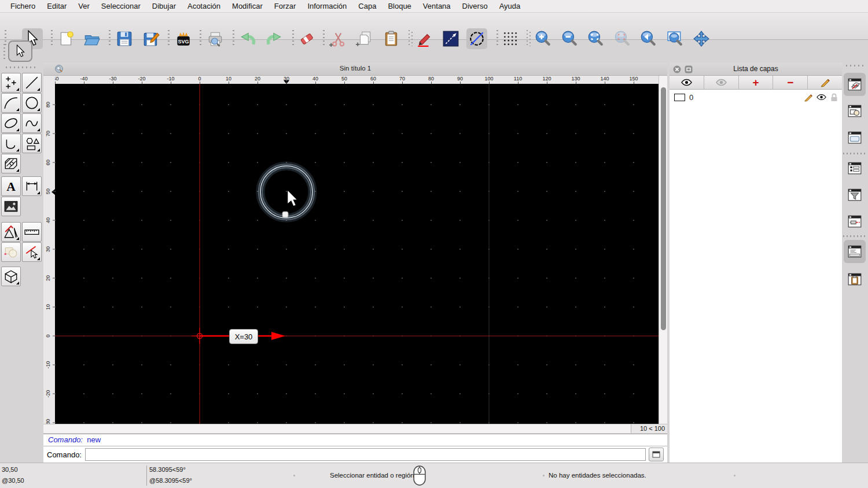 Image resolution: width=868 pixels, height=488 pixels. Describe the element at coordinates (569, 39) in the screenshot. I see `zoom-out-button` at that location.